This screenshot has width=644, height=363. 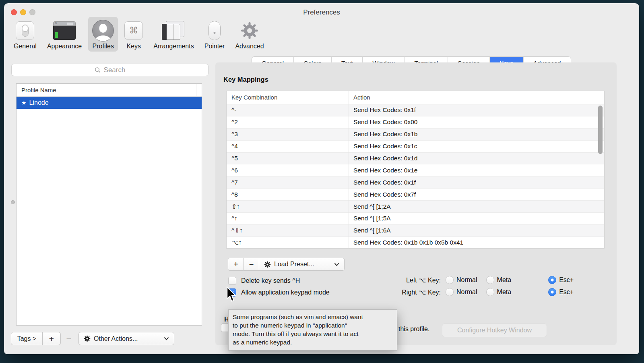 What do you see at coordinates (39, 103) in the screenshot?
I see `profile-name: Linode` at bounding box center [39, 103].